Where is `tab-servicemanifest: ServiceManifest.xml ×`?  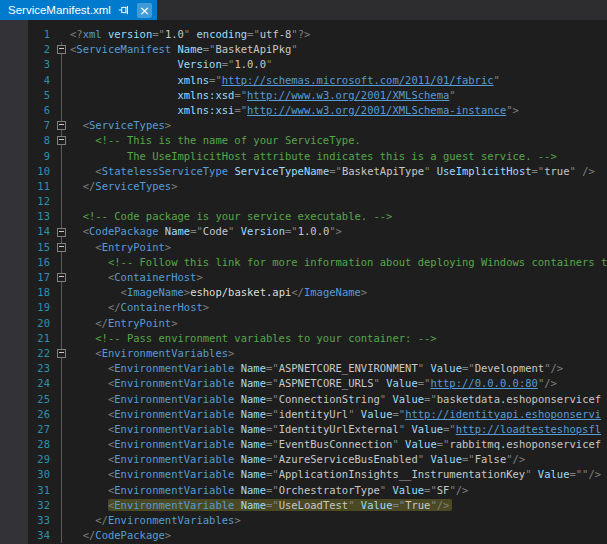
tab-servicemanifest: ServiceManifest.xml × is located at coordinates (78, 10).